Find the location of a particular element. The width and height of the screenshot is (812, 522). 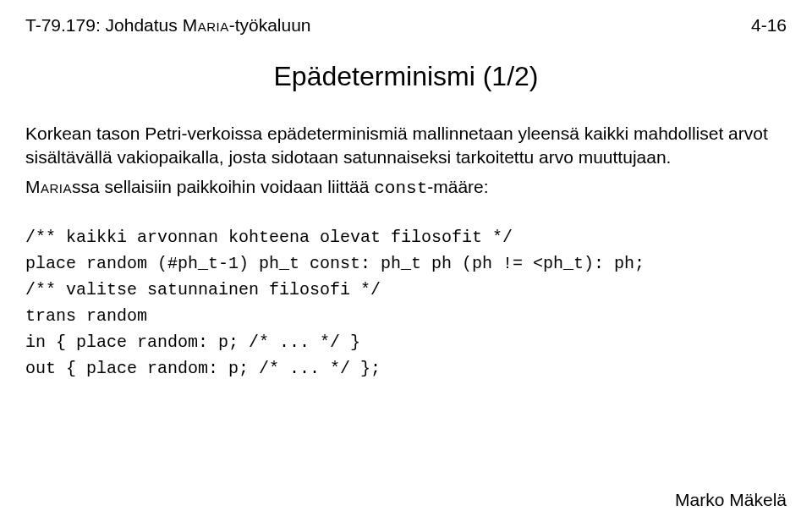

const-keyword: const is located at coordinates (401, 188).